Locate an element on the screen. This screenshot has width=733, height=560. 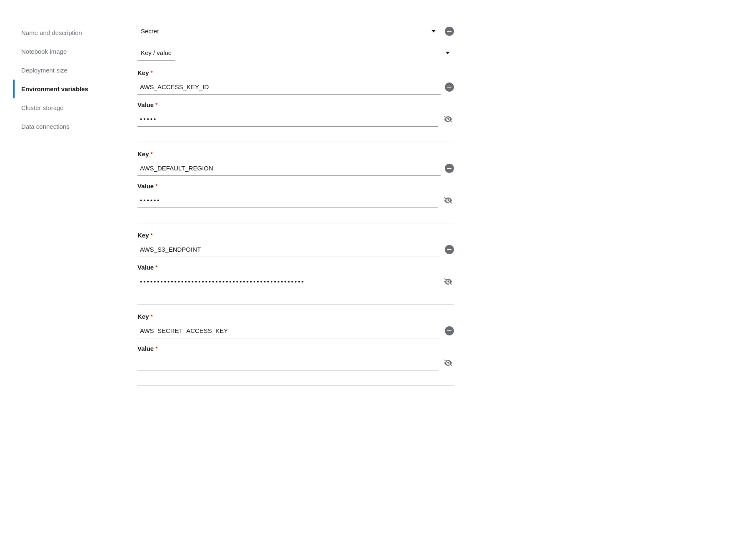
value-required-3: * is located at coordinates (157, 348).